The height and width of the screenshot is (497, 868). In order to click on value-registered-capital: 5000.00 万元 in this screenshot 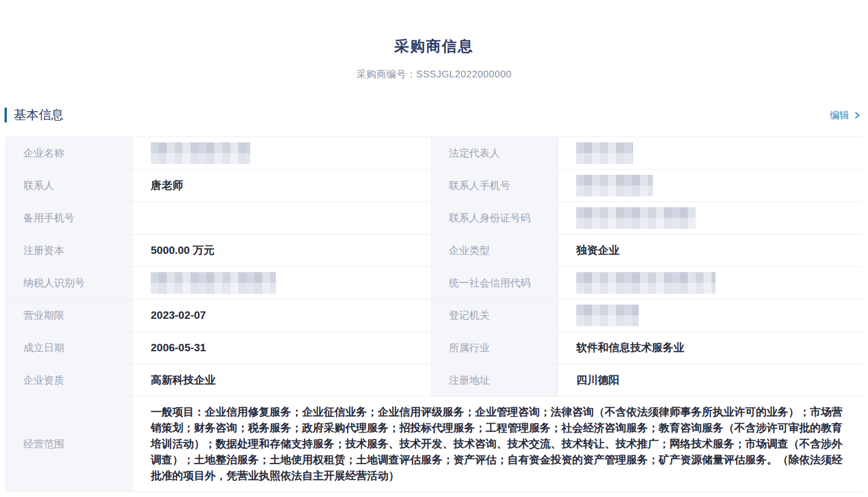, I will do `click(282, 250)`.